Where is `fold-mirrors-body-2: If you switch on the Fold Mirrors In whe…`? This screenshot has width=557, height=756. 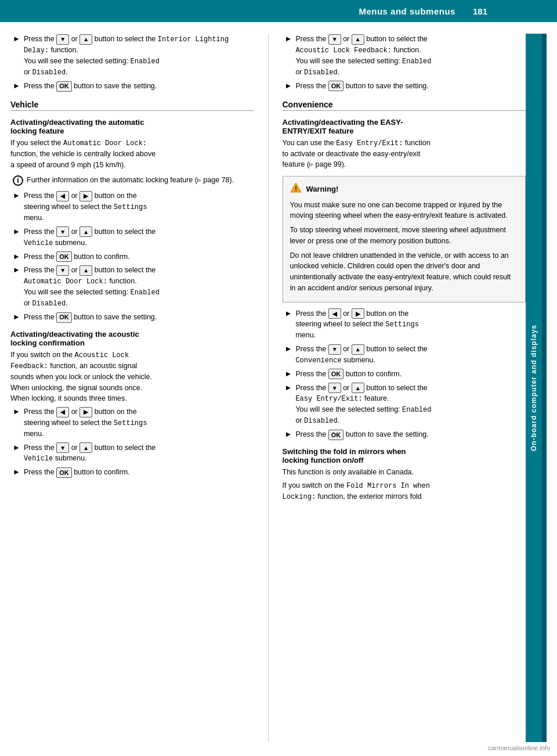 fold-mirrors-body-2: If you switch on the Fold Mirrors In whe… is located at coordinates (404, 491).